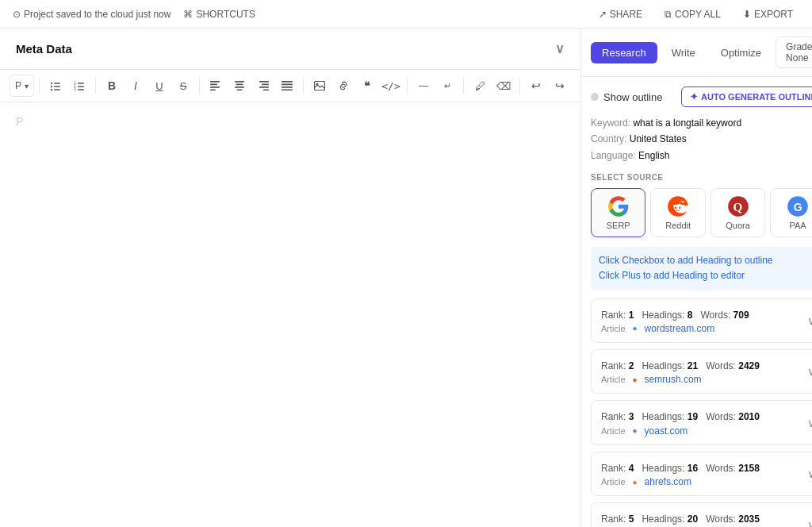  Describe the element at coordinates (701, 422) in the screenshot. I see `result-card: Rank: 3 Headings: 19 Words: 2010 Article…` at that location.